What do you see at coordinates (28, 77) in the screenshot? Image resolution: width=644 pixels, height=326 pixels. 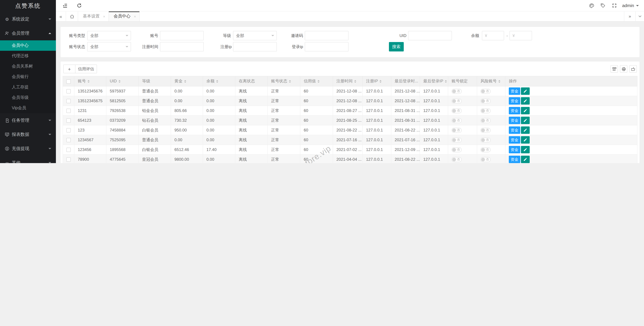 I see `sidebar-subitem-member-bank: 会员银行` at bounding box center [28, 77].